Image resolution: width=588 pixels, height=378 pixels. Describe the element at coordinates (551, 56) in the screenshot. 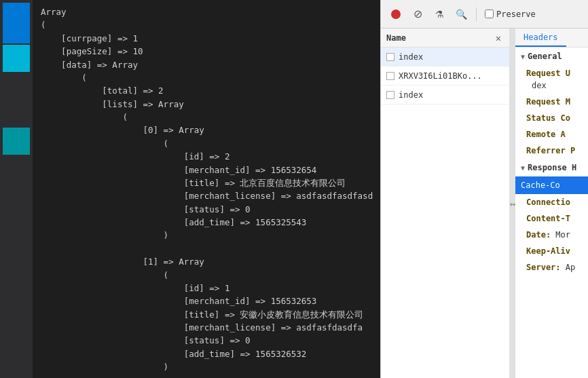

I see `general-section-header: ▼ General` at that location.